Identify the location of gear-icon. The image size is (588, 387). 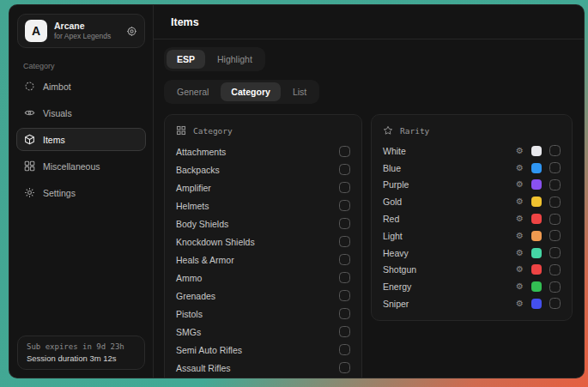
(29, 192).